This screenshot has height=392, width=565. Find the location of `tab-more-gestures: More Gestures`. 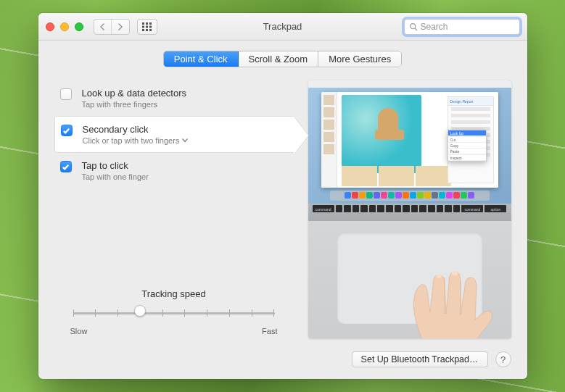

tab-more-gestures: More Gestures is located at coordinates (360, 59).